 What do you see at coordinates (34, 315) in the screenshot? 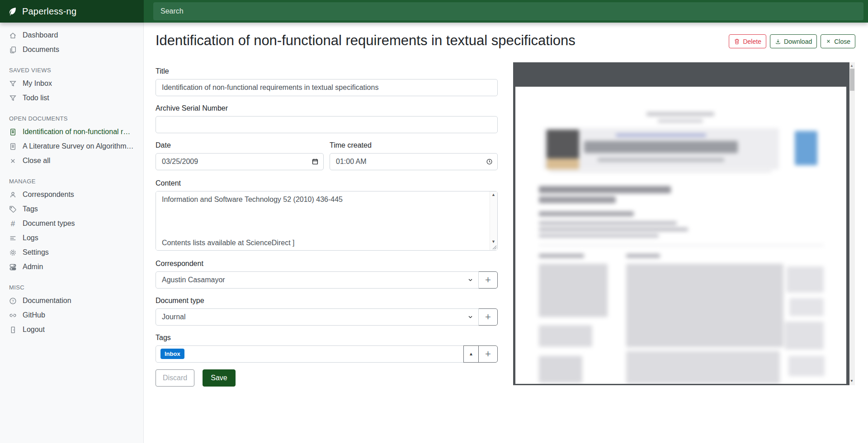
I see `sidebar-item-label: GitHub` at bounding box center [34, 315].